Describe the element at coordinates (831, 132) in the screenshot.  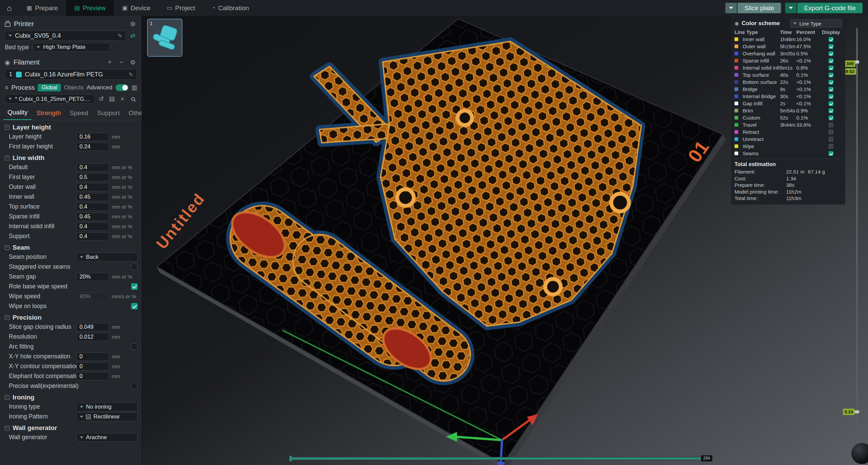
I see `retract-display-checkbox` at that location.